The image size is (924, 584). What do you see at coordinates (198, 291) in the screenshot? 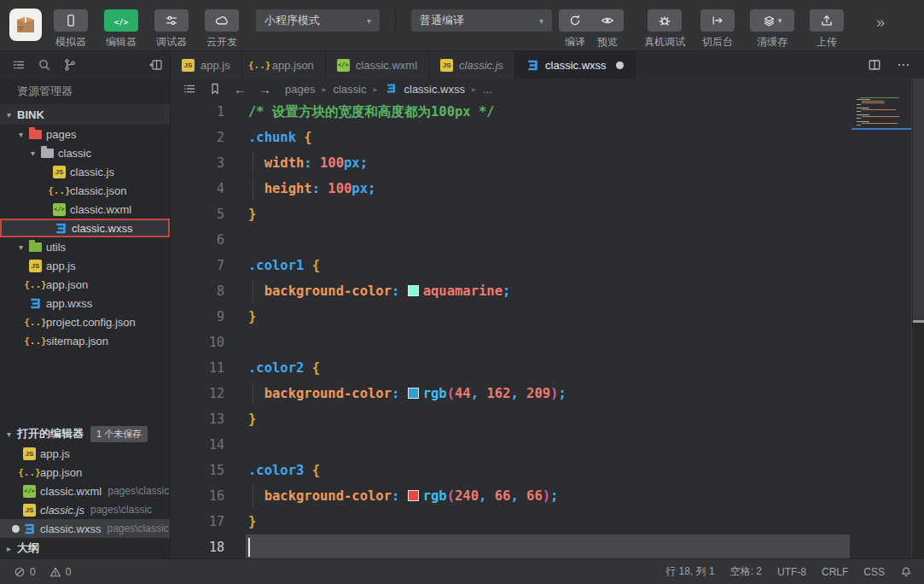
I see `line-number: 8` at bounding box center [198, 291].